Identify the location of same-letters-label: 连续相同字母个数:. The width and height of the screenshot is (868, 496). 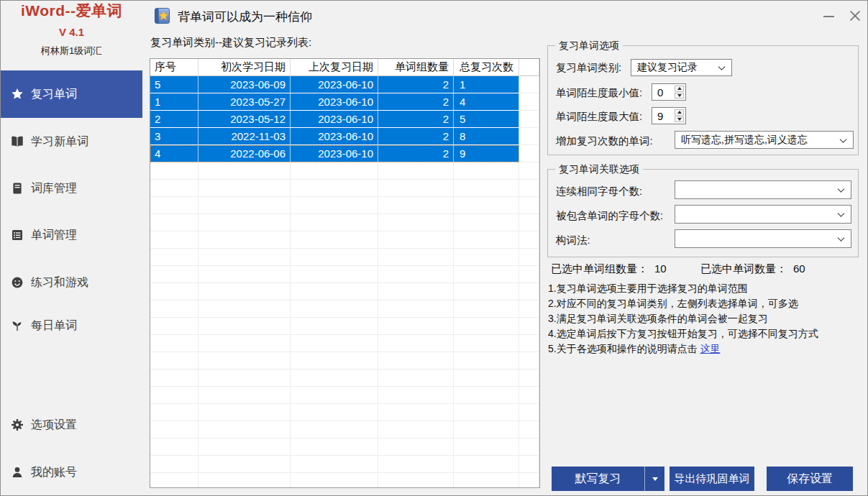
(599, 191).